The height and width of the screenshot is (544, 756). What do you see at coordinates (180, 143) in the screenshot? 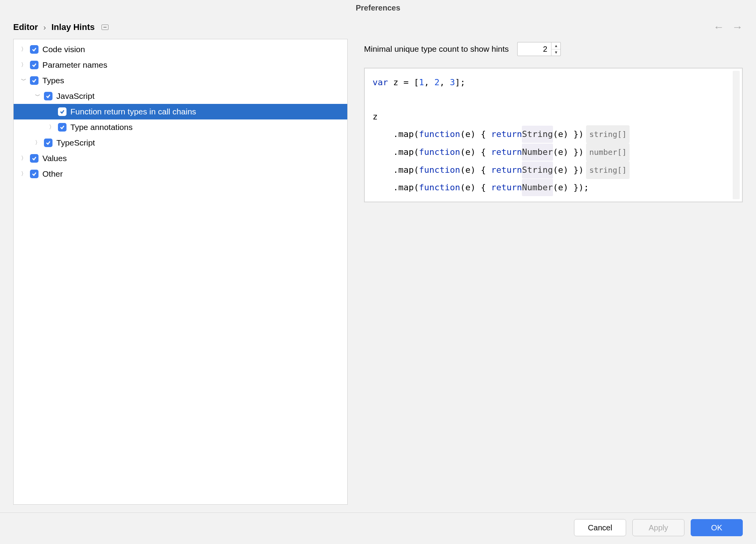
I see `tree-item-typescript: 〉TypeScript` at bounding box center [180, 143].